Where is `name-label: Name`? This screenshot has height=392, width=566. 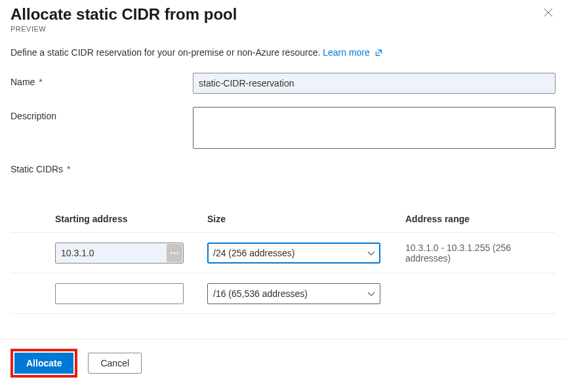 name-label: Name is located at coordinates (22, 82).